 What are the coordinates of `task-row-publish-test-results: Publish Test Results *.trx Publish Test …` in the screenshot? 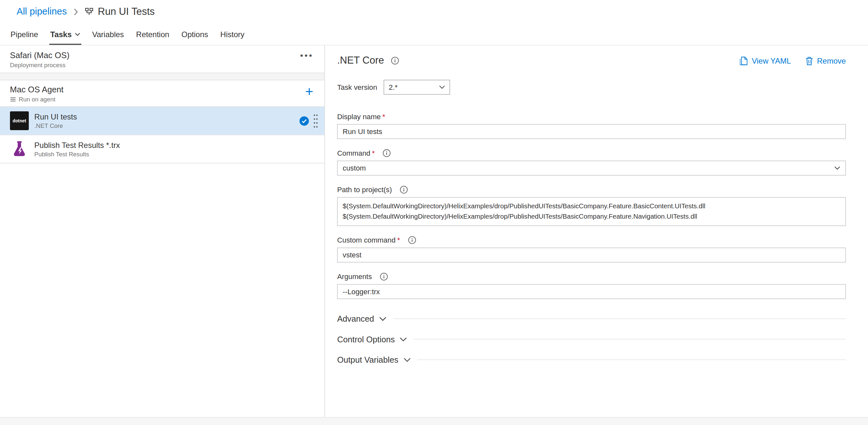 It's located at (162, 149).